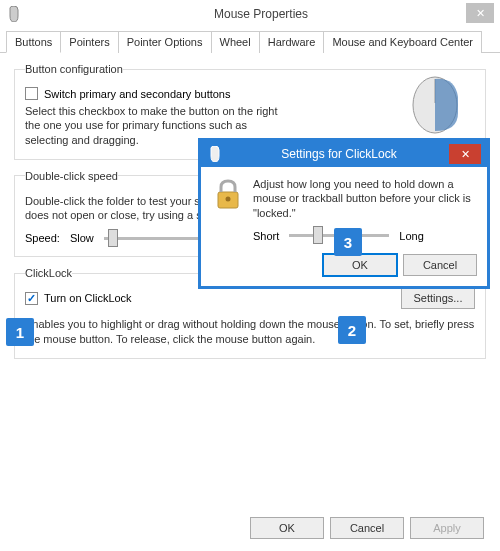 This screenshot has width=500, height=551. Describe the element at coordinates (367, 528) in the screenshot. I see `cancel-button: Cancel` at that location.